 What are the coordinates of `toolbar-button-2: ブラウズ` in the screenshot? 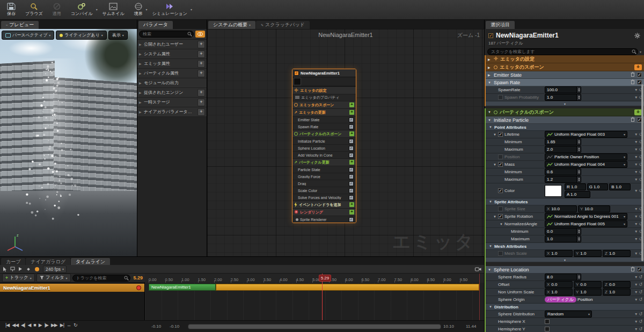 It's located at (34, 10).